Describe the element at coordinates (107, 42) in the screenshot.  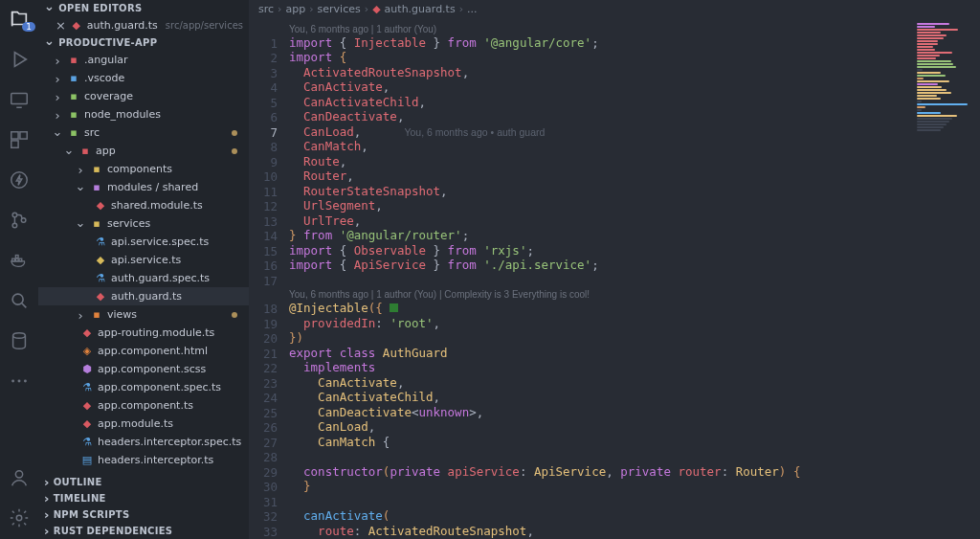
I see `section-label: PRODUCTIVE-APP` at that location.